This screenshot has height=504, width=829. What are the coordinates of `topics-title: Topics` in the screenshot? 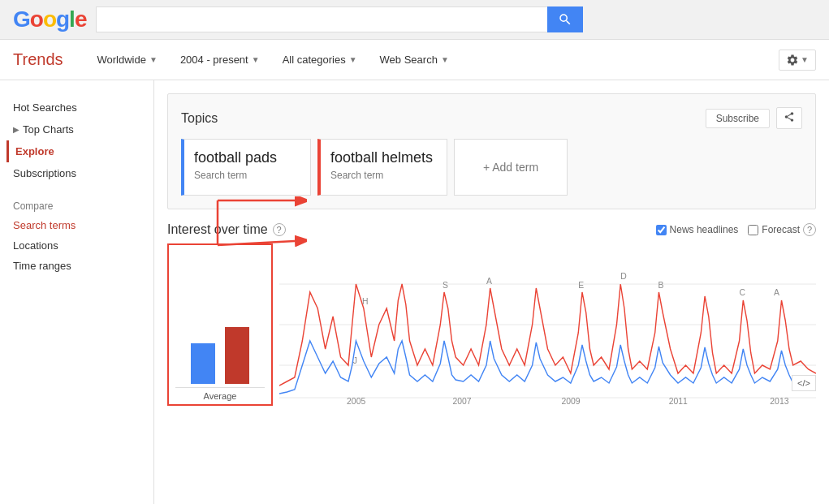 It's located at (200, 118).